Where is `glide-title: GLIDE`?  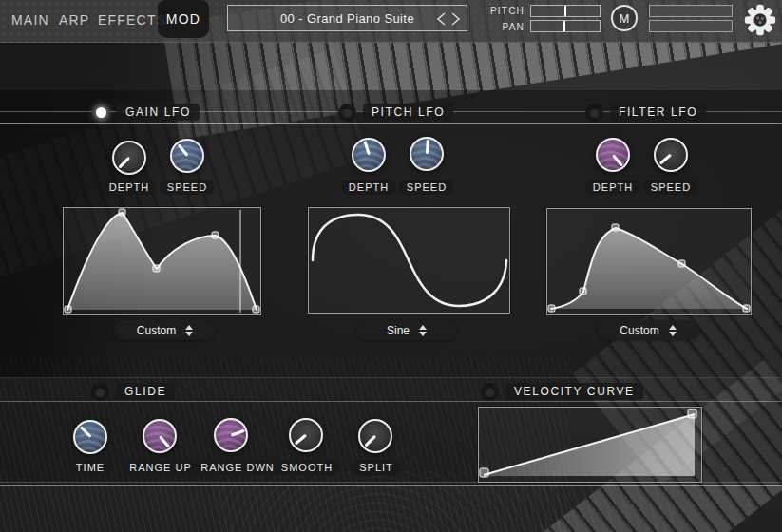 glide-title: GLIDE is located at coordinates (145, 391).